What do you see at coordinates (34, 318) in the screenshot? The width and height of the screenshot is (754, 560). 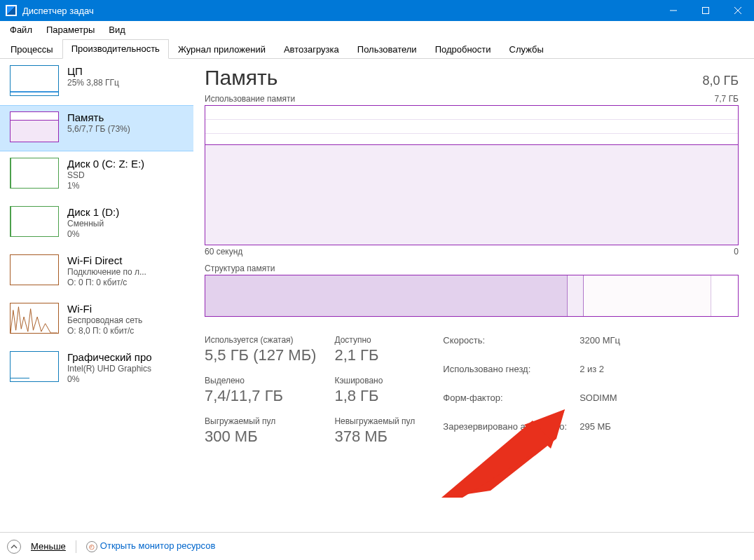 I see `wifi-thumb-icon` at bounding box center [34, 318].